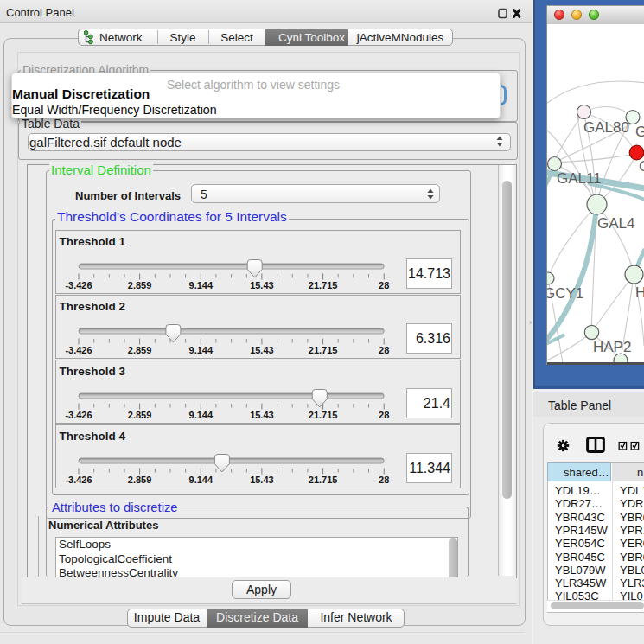 This screenshot has width=644, height=644. Describe the element at coordinates (579, 178) in the screenshot. I see `svg-text: GAL11` at that location.